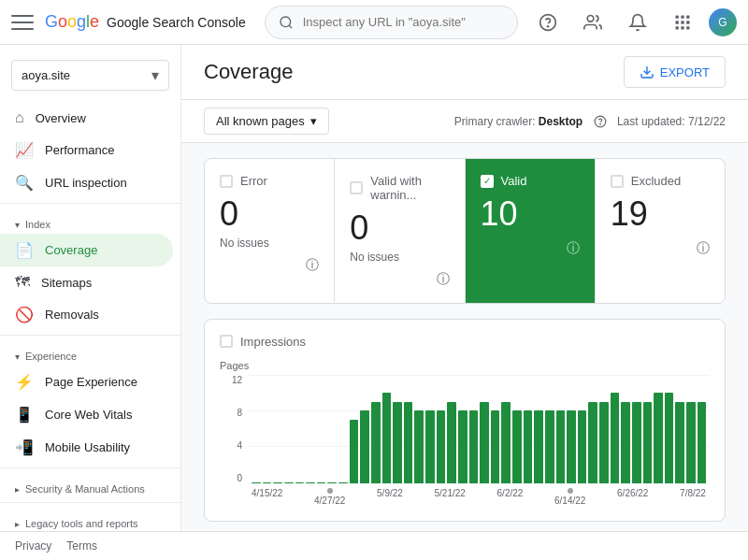 The image size is (748, 560). Describe the element at coordinates (399, 257) in the screenshot. I see `card-warning-status: No issues` at that location.